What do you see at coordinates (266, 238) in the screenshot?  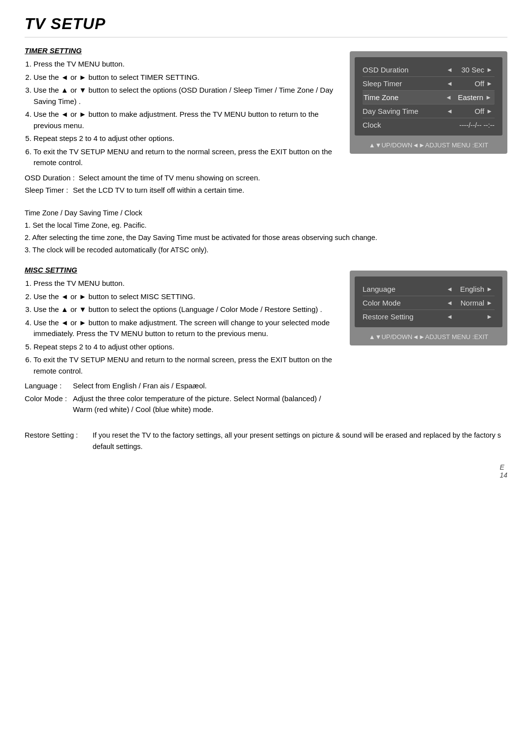 I see `extra-step-2: 2. After selecting the time zone, the Da…` at bounding box center [266, 238].